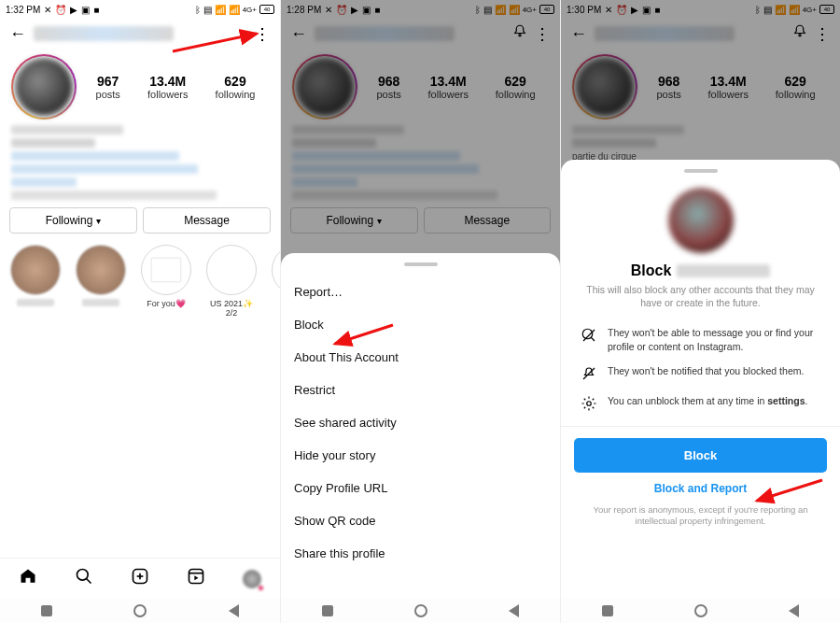 This screenshot has height=623, width=840. Describe the element at coordinates (28, 579) in the screenshot. I see `home-icon` at that location.